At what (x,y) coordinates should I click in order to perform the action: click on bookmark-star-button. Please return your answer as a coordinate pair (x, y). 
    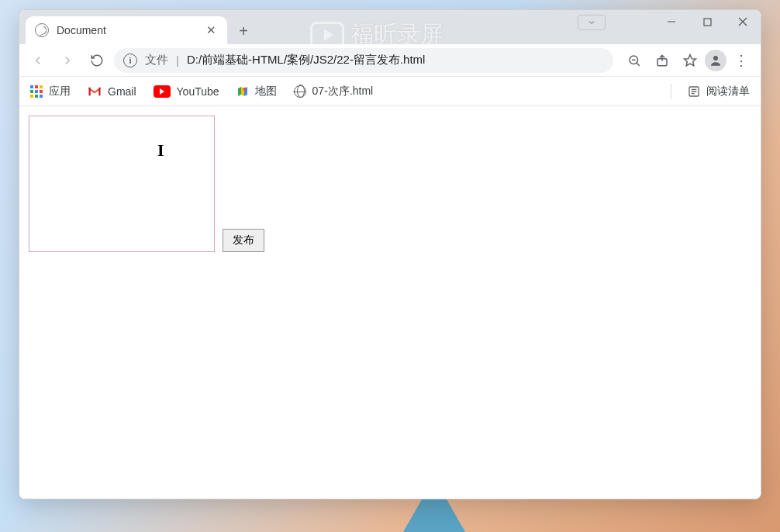
    Looking at the image, I should click on (690, 60).